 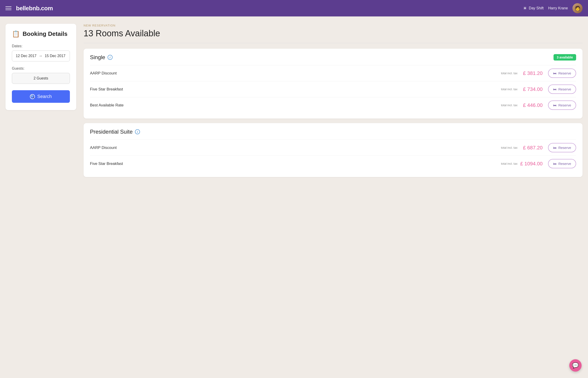 I want to click on rate-name-0-1: Five Star Breakfast, so click(x=295, y=89).